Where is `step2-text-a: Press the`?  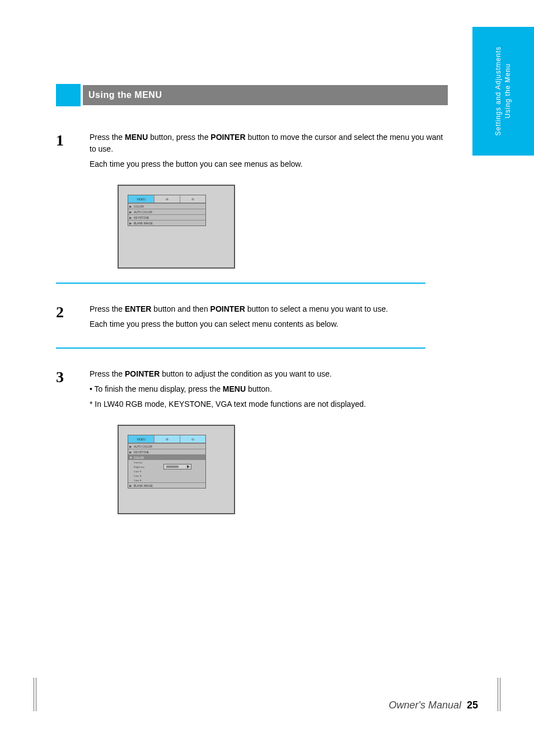
step2-text-a: Press the is located at coordinates (107, 309).